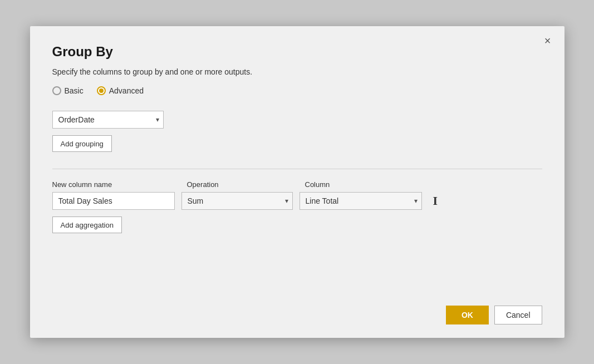 The image size is (594, 364). Describe the element at coordinates (494, 315) in the screenshot. I see `dialog-footer: OK Cancel` at that location.